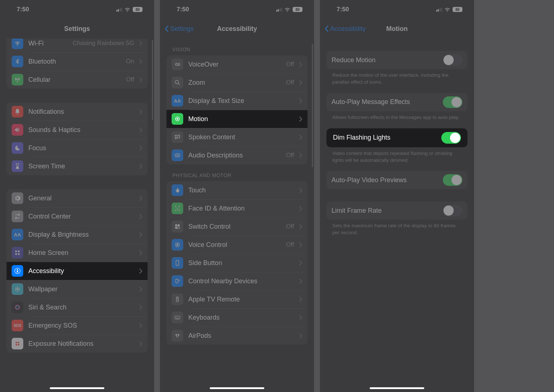  What do you see at coordinates (237, 83) in the screenshot?
I see `row-zoom: Zoom Off` at bounding box center [237, 83].